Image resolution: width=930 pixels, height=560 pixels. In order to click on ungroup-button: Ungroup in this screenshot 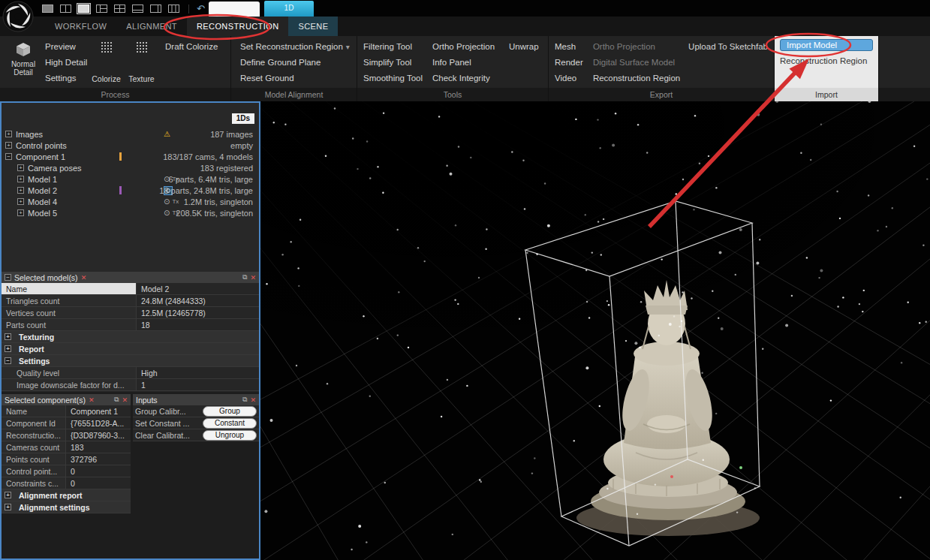, I will do `click(230, 435)`.